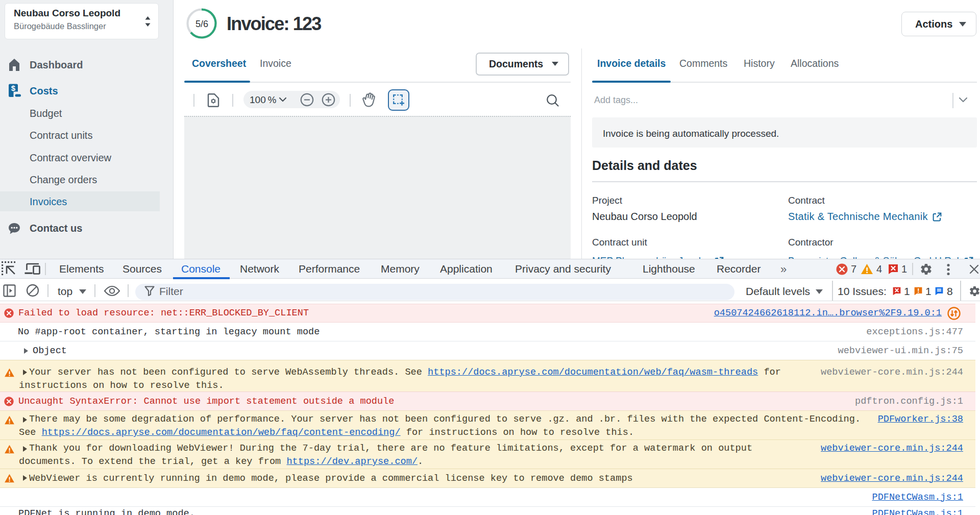  Describe the element at coordinates (202, 24) in the screenshot. I see `svg-text: 5/6` at that location.